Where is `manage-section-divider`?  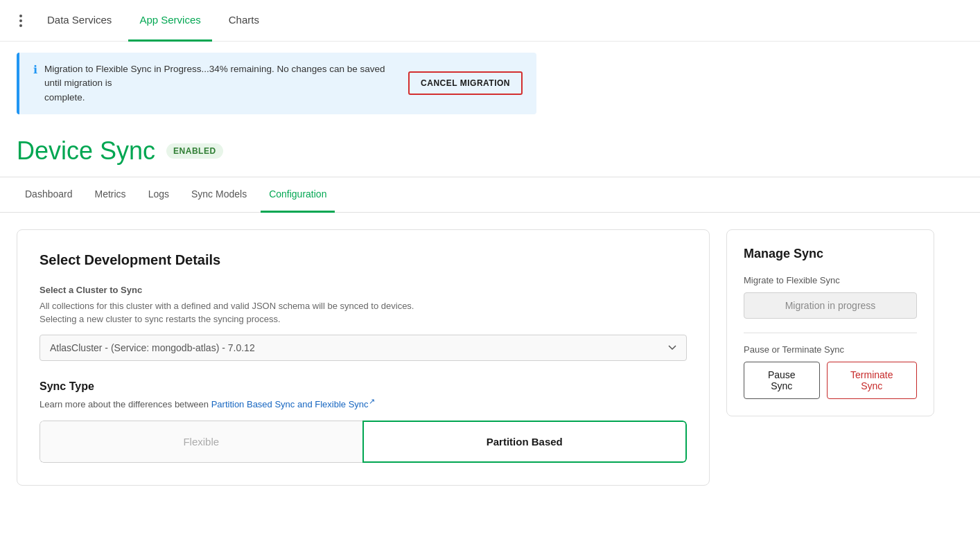 manage-section-divider is located at coordinates (830, 333).